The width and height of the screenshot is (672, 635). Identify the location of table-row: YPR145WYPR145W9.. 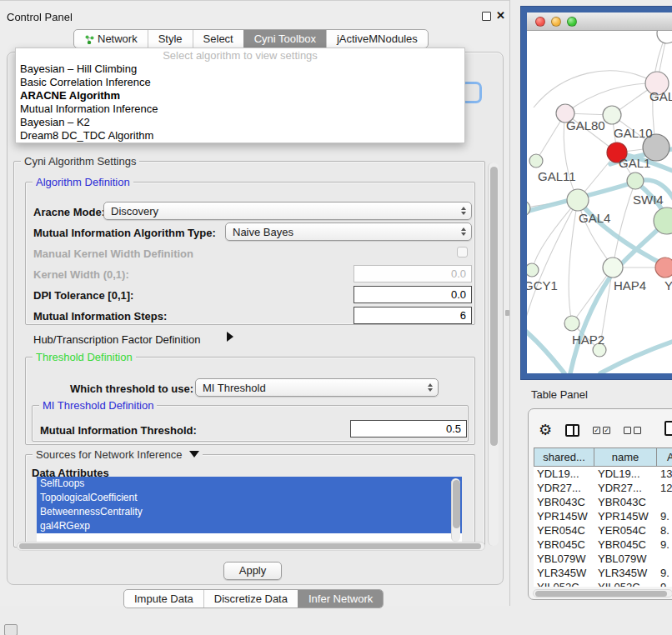
(603, 517).